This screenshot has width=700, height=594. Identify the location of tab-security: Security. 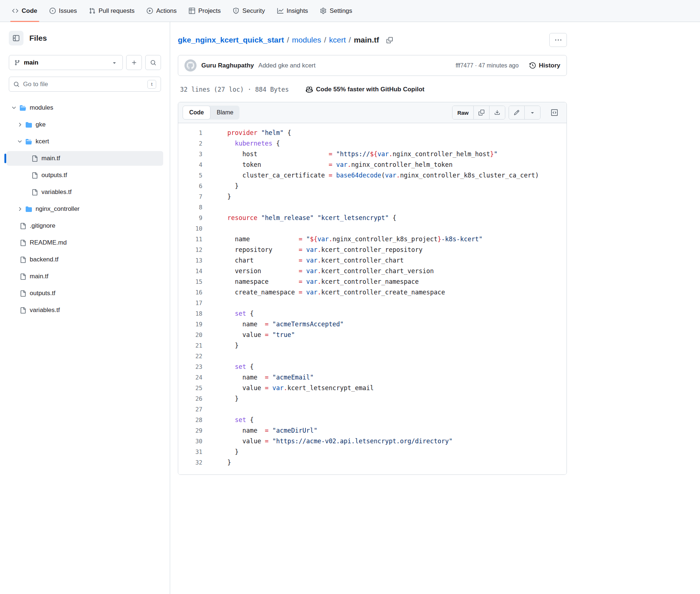
(249, 11).